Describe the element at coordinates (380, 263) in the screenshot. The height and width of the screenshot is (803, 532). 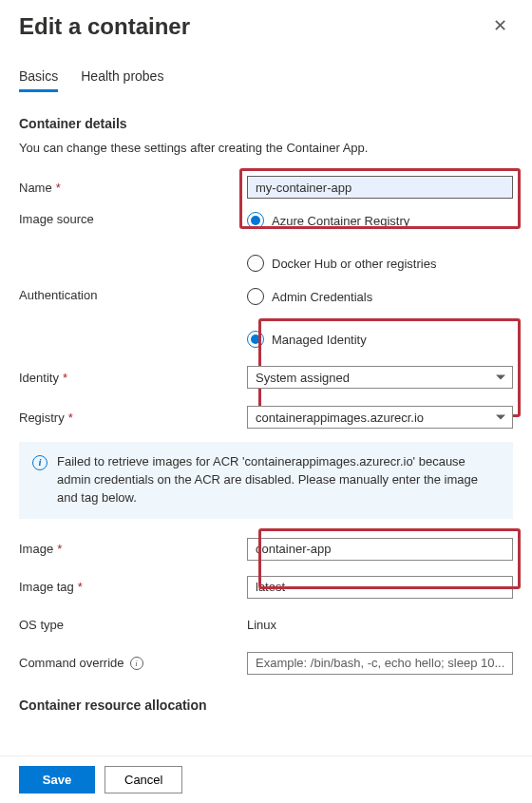
I see `radio-docker-hub: Docker Hub or other registries` at that location.